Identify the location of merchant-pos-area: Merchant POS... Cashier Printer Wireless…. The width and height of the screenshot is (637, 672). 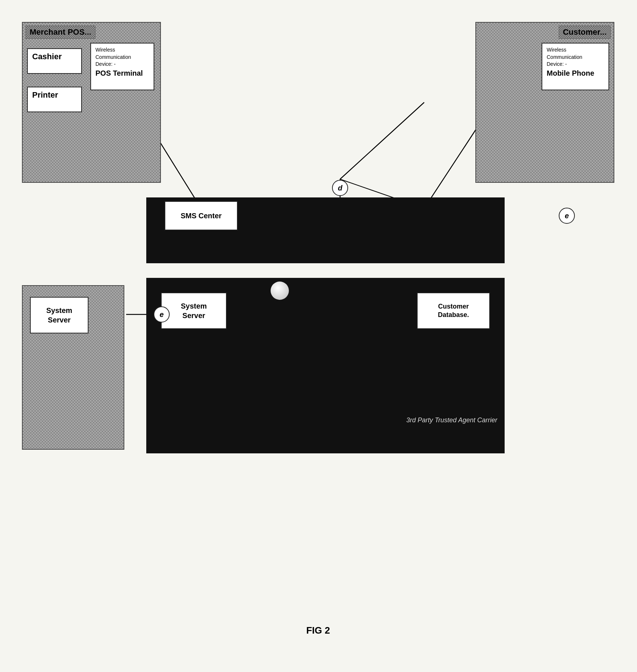
(91, 102).